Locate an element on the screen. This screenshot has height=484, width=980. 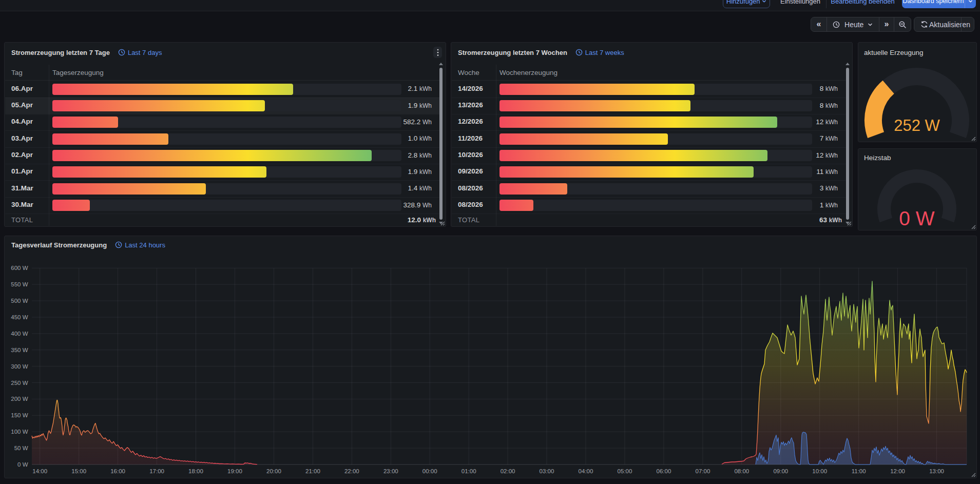
svg-text: 17:00 is located at coordinates (157, 471).